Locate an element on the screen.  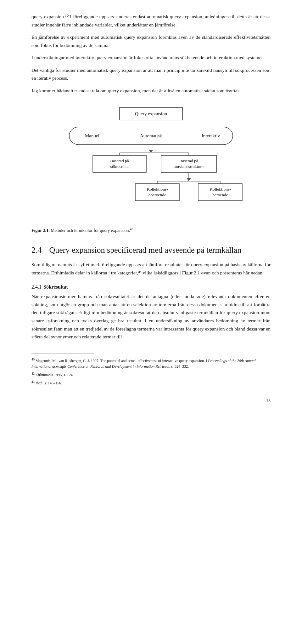
svg-text: kunskapsstrukturer is located at coordinates (189, 166).